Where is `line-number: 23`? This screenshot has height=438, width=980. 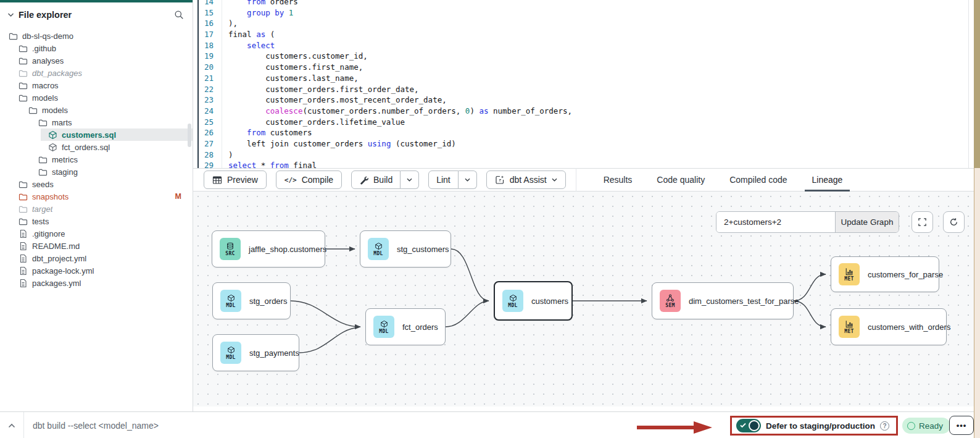
line-number: 23 is located at coordinates (210, 100).